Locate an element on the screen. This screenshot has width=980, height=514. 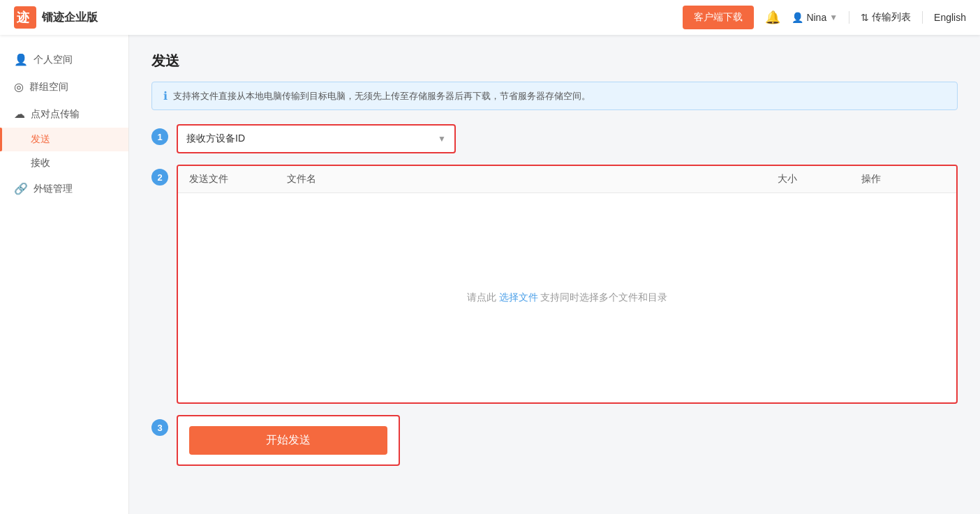
send-box: 开始发送 is located at coordinates (288, 441).